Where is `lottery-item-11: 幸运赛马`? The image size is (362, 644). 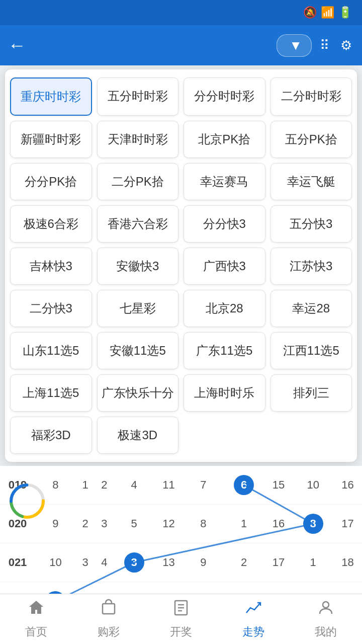
lottery-item-11: 幸运赛马 is located at coordinates (224, 182).